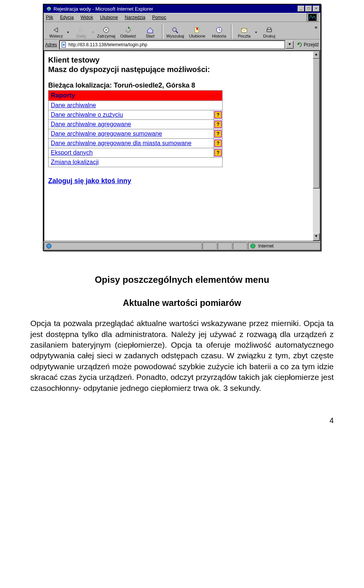 The width and height of the screenshot is (364, 588). I want to click on address-dropdown: ▼, so click(290, 45).